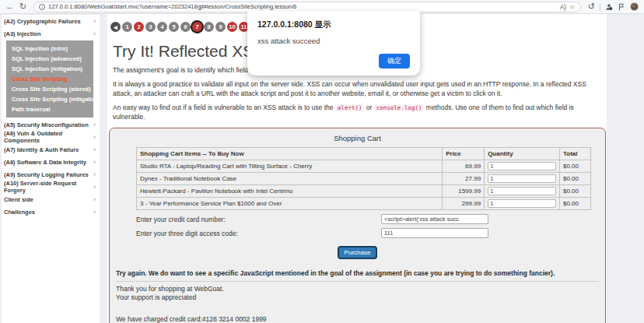 This screenshot has height=323, width=644. What do you see at coordinates (358, 297) in the screenshot?
I see `attack-output-line: Your support is appreciated` at bounding box center [358, 297].